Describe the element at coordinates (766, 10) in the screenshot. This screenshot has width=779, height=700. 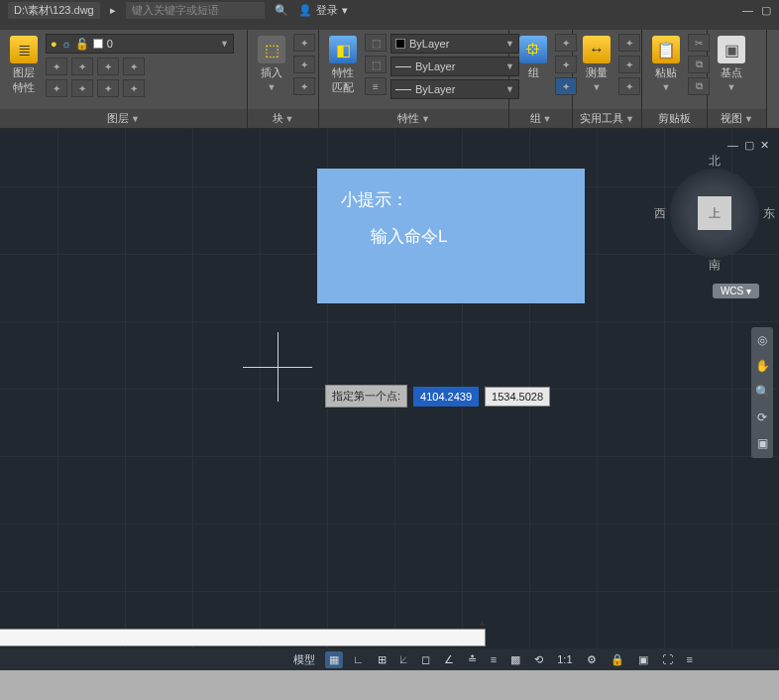
I see `maximize-icon: ▢` at that location.